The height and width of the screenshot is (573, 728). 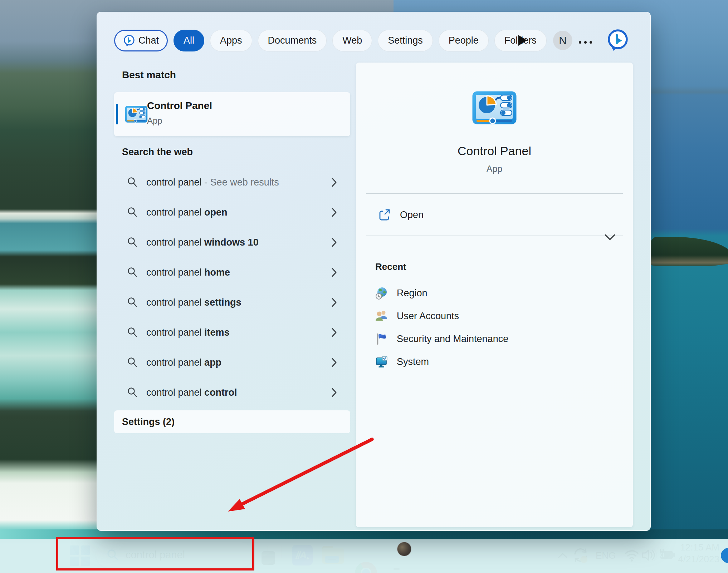 I want to click on chevron-down-icon, so click(x=610, y=237).